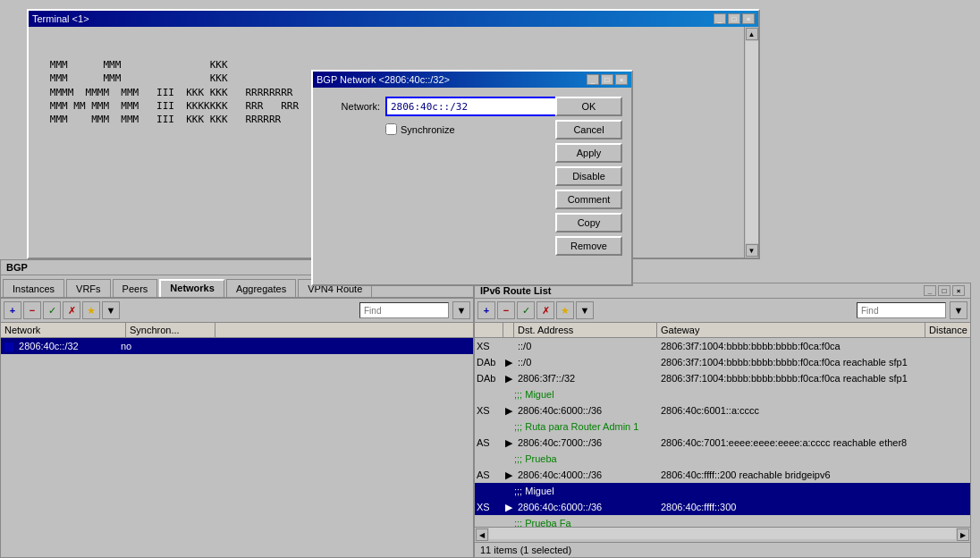 The height and width of the screenshot is (558, 980). I want to click on header-type, so click(489, 330).